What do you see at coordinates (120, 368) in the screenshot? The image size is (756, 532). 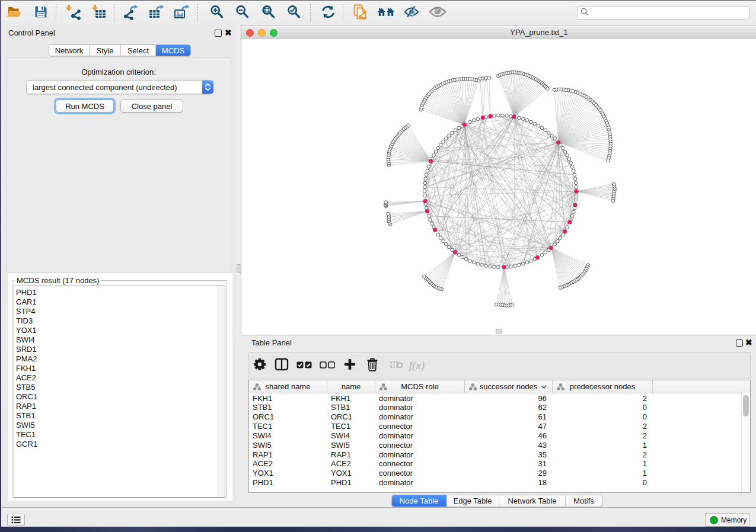 I see `mcds-result-item: FKH1` at bounding box center [120, 368].